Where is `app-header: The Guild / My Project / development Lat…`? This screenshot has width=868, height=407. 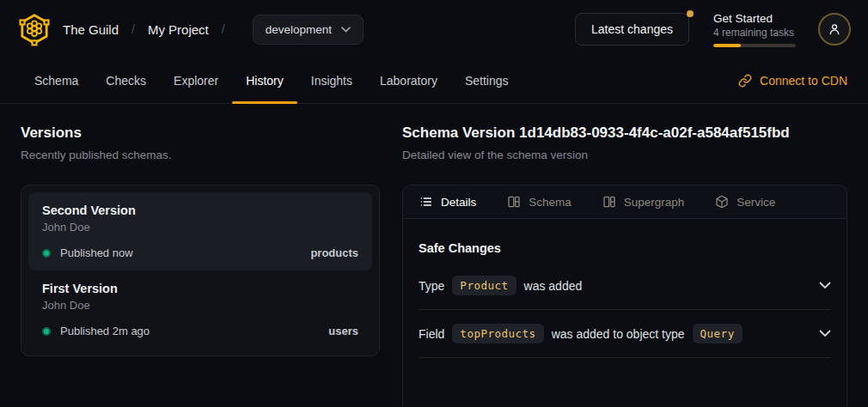
app-header: The Guild / My Project / development Lat… is located at coordinates (434, 29).